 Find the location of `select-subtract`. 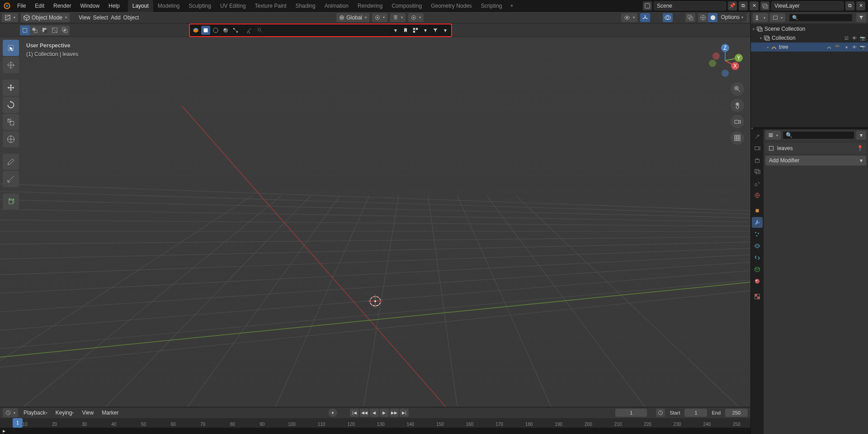

select-subtract is located at coordinates (45, 30).